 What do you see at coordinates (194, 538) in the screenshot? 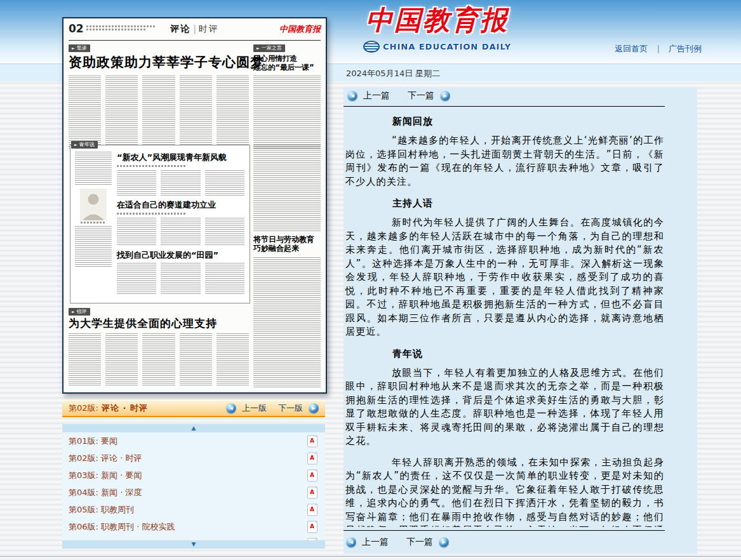
I see `page-list-item-partial` at bounding box center [194, 538].